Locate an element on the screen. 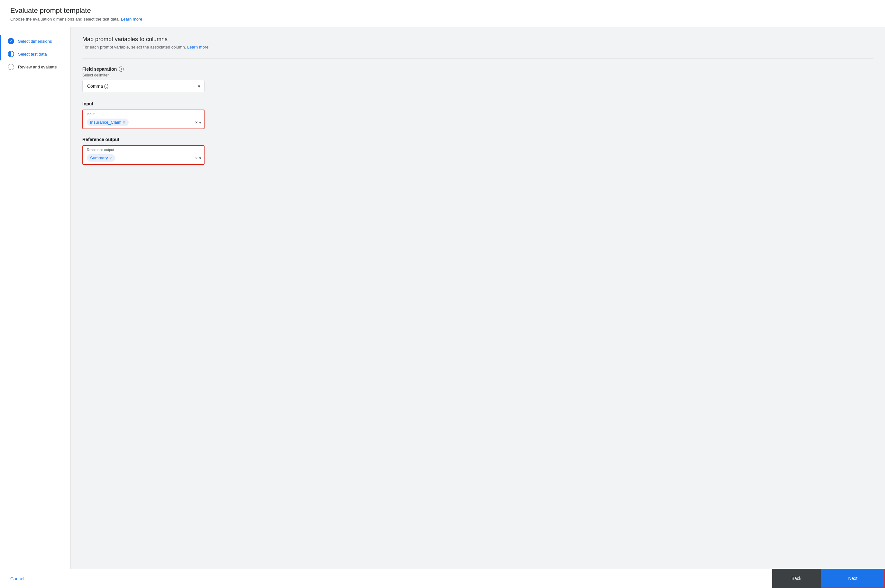 This screenshot has height=588, width=885. back-button: Back is located at coordinates (796, 578).